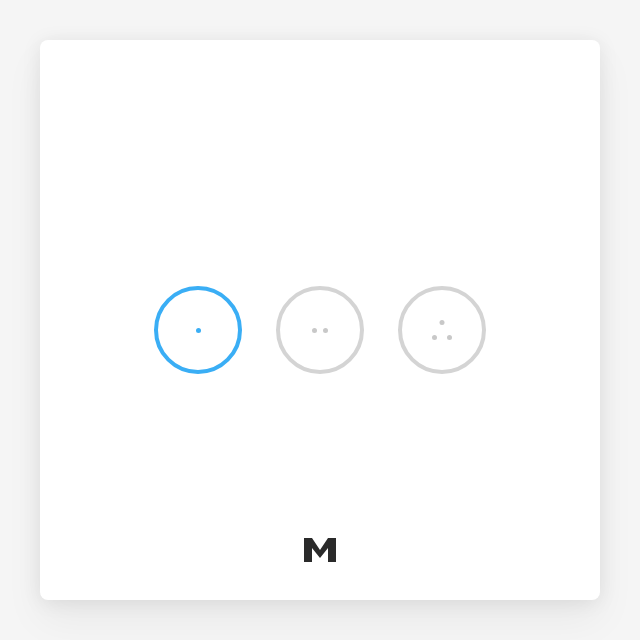  What do you see at coordinates (198, 330) in the screenshot?
I see `one-dot-icon` at bounding box center [198, 330].